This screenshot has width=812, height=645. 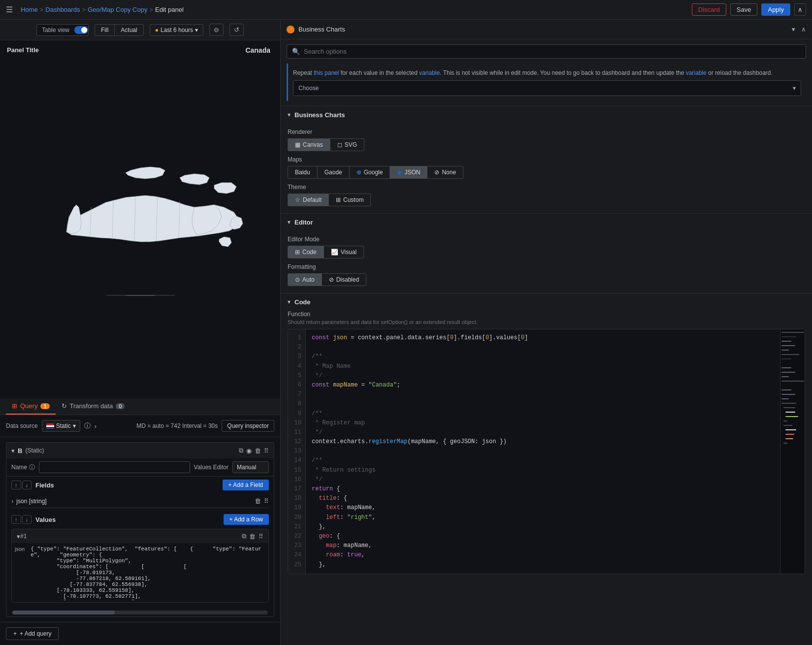 I want to click on value-copy-icon: ⧉, so click(x=244, y=536).